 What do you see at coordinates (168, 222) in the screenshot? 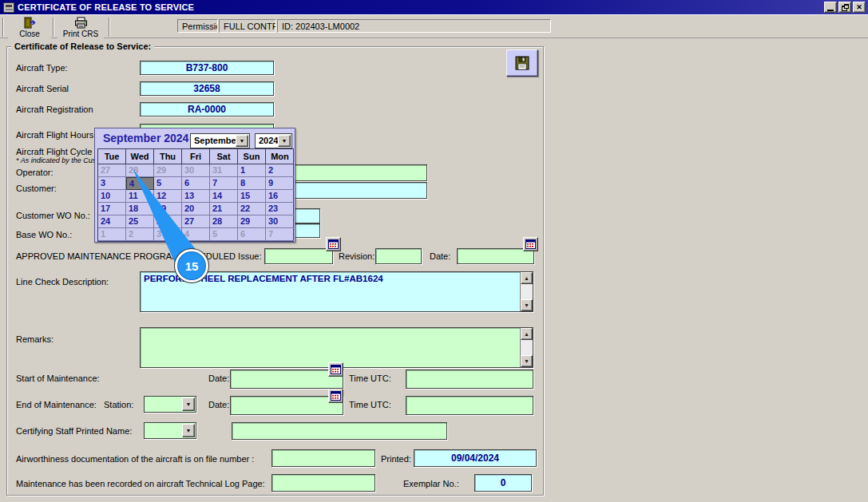
I see `calendar-day: 26` at bounding box center [168, 222].